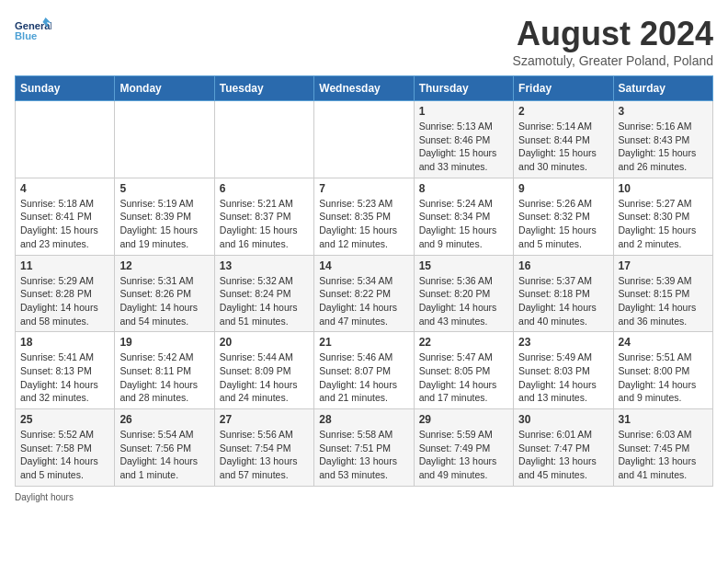 The width and height of the screenshot is (728, 563). What do you see at coordinates (364, 41) in the screenshot?
I see `header: General Blue August 2024 Szamotuly, Grea…` at bounding box center [364, 41].